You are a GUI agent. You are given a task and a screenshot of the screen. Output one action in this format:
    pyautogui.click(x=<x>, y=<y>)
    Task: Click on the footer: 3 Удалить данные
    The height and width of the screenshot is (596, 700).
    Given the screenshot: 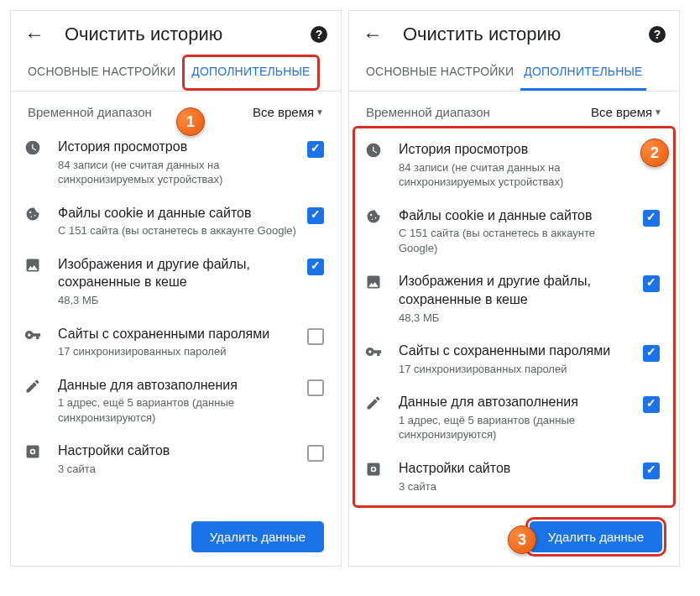 What is the action you would take?
    pyautogui.click(x=514, y=539)
    